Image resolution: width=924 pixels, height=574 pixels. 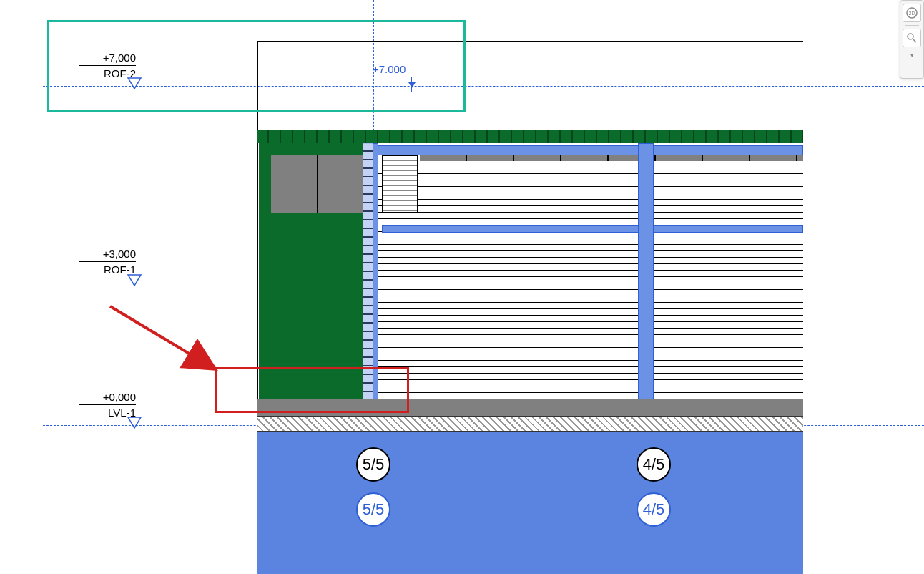 I want to click on magnifier-icon, so click(x=912, y=38).